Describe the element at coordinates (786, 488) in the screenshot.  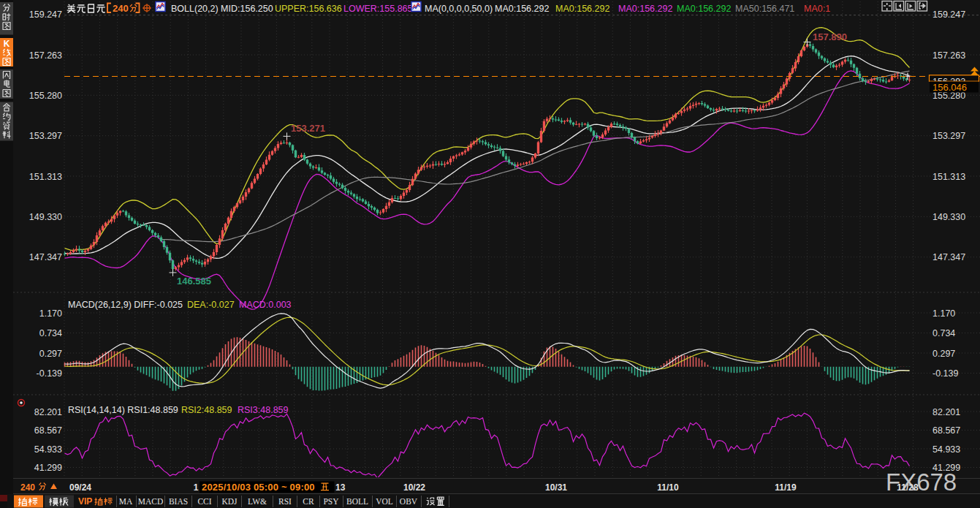
I see `svg-text: 11/19` at that location.